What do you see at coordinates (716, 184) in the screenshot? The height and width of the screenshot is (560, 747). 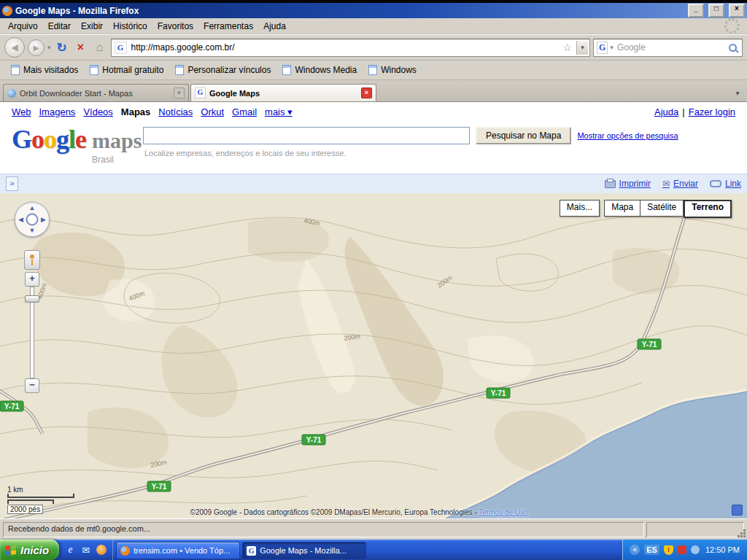 I see `link-icon` at bounding box center [716, 184].